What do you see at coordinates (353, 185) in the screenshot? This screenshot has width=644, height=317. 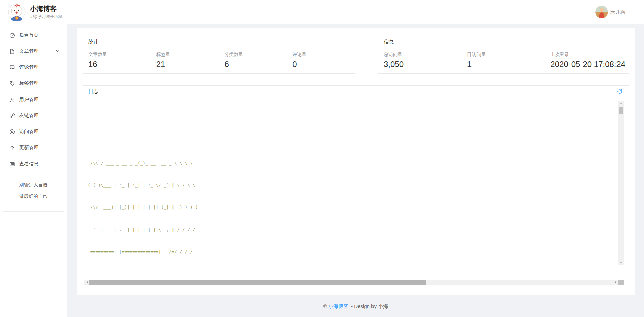 I see `spring-banner-line: ( ( )\___ | '_ | '_| | '_ \/ _` | \ \ \ …` at bounding box center [353, 185].